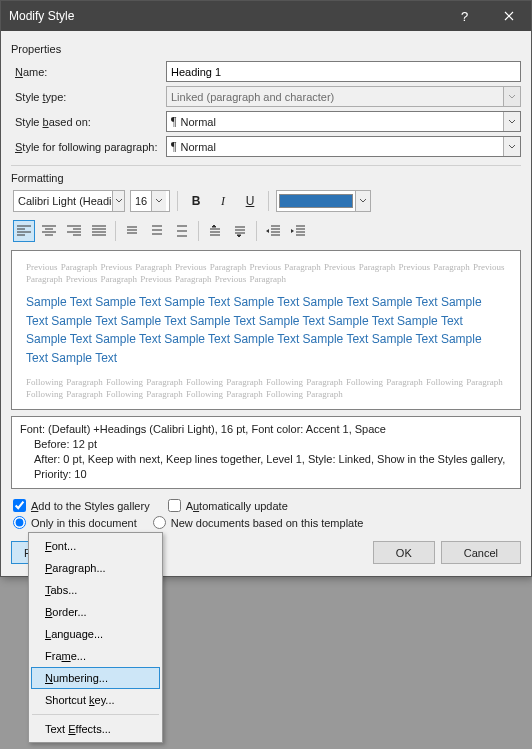  Describe the element at coordinates (96, 568) in the screenshot. I see `menu-item-paragraph: Paragraph...` at that location.